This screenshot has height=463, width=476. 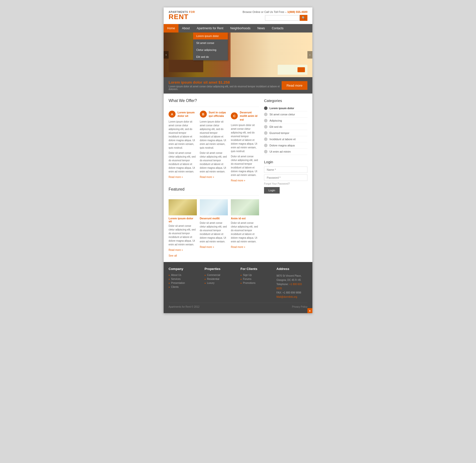 What do you see at coordinates (183, 235) in the screenshot?
I see `featured-text-1: Dolor sit amet conse cletur adipiscing e…` at bounding box center [183, 235].